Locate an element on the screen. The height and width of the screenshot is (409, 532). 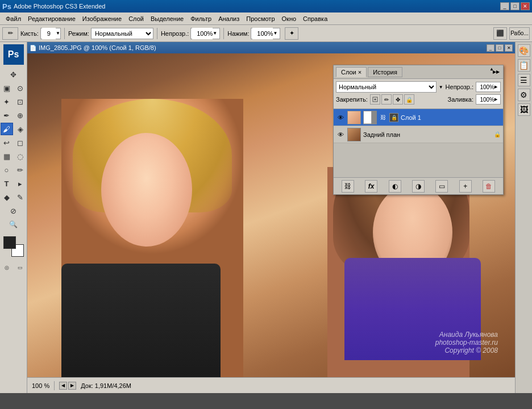
layer-2-visibility-toggle: 👁 is located at coordinates (340, 135).